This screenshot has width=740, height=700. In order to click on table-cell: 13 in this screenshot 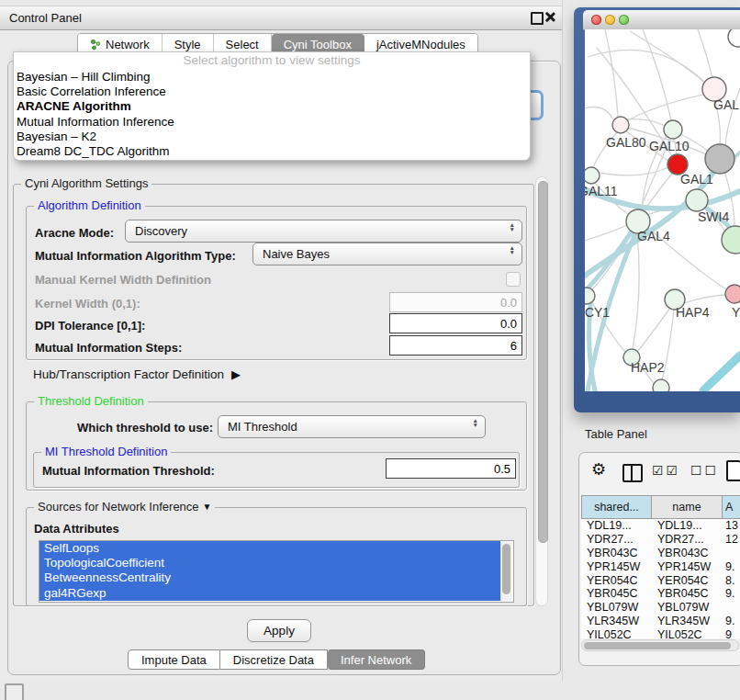, I will do `click(731, 525)`.